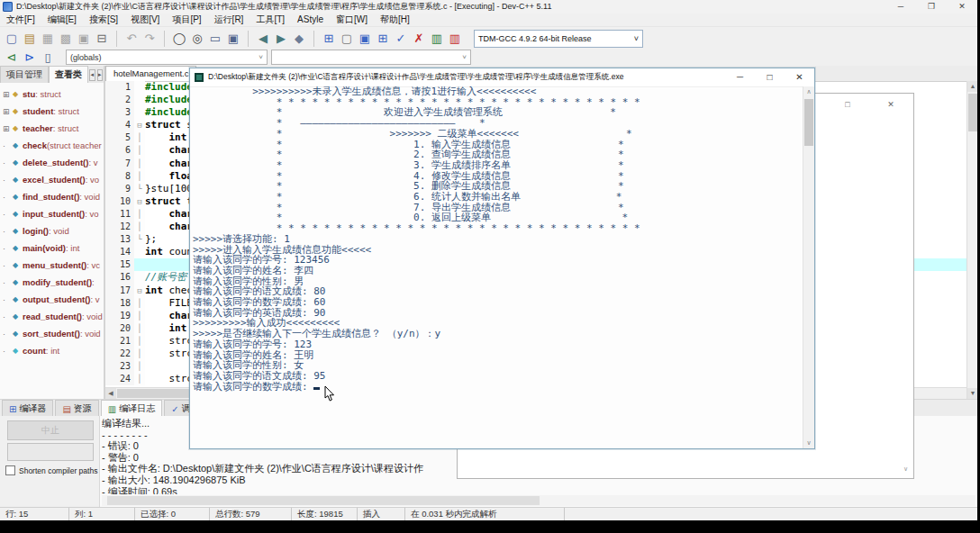 This screenshot has height=533, width=980. What do you see at coordinates (53, 317) in the screenshot?
I see `tree-item-read_student: ·◆read_student() : void` at bounding box center [53, 317].